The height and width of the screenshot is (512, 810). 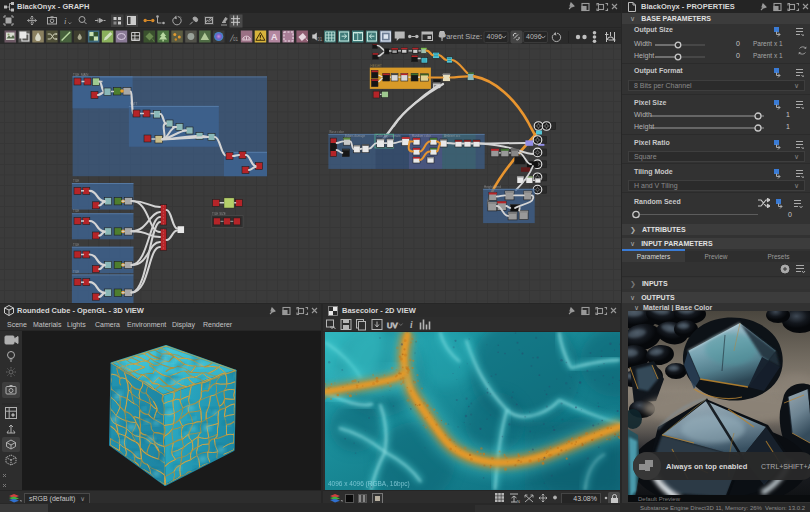 I want to click on svg-text: Base color, so click(x=337, y=132).